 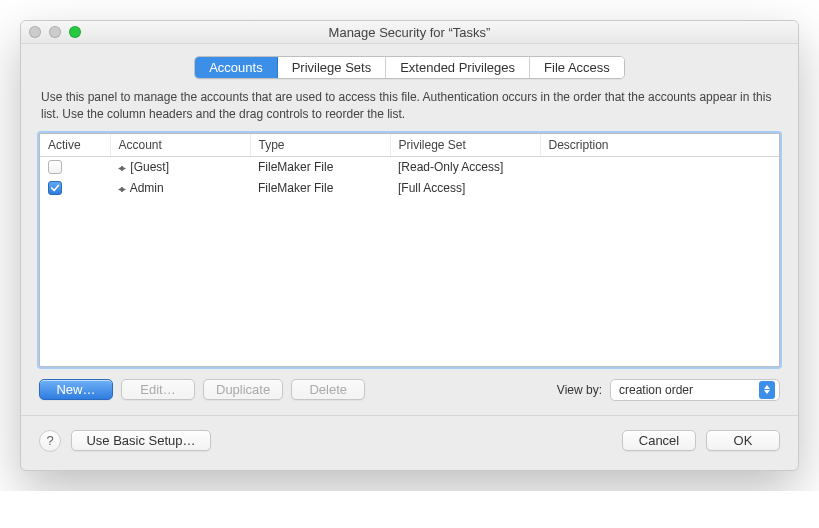 I want to click on privilege-set: [Read-Only Access], so click(x=465, y=166).